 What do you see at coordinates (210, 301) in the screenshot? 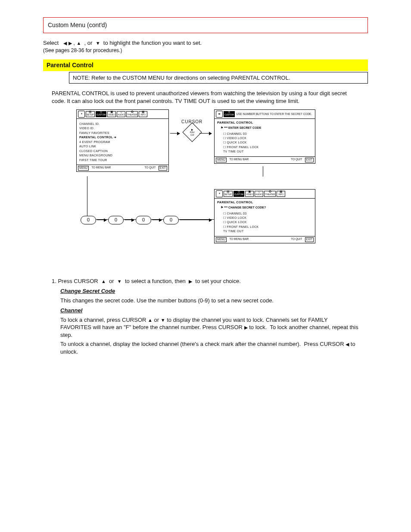
I see `change-code-text: This changes the secret code. Use the nu…` at bounding box center [210, 301].